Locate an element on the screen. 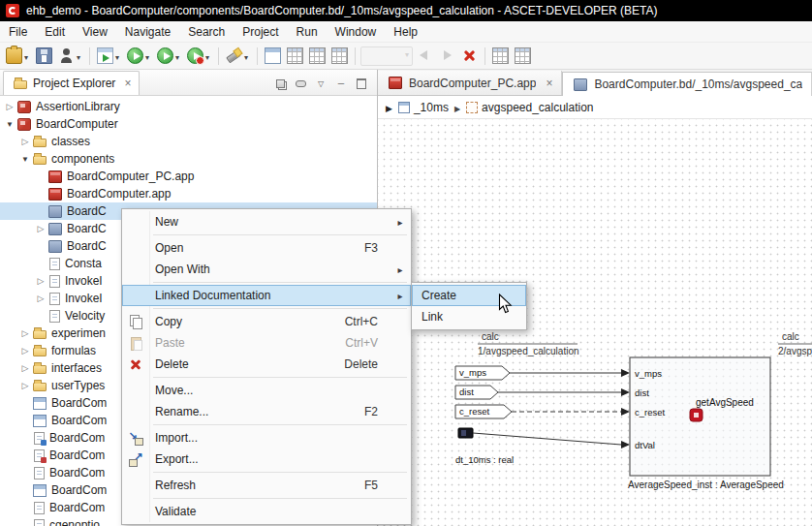  context-menu-item: Export... is located at coordinates (266, 459).